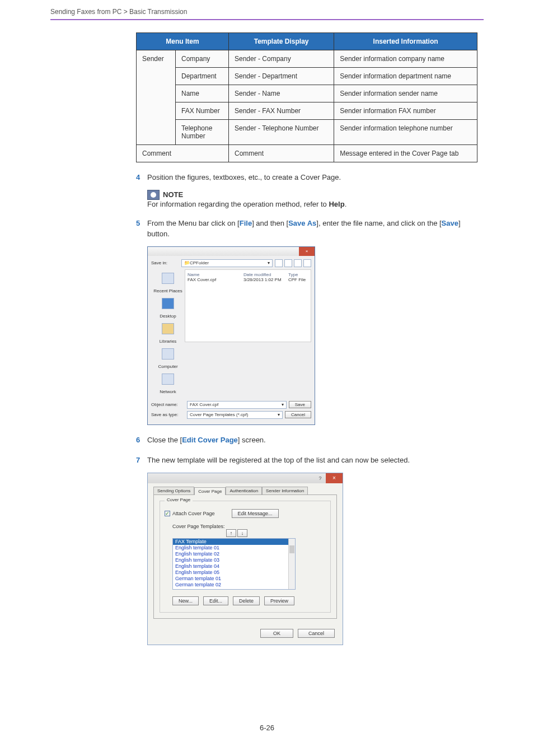 Image resolution: width=534 pixels, height=756 pixels. Describe the element at coordinates (267, 728) in the screenshot. I see `page-number: 6-26` at that location.